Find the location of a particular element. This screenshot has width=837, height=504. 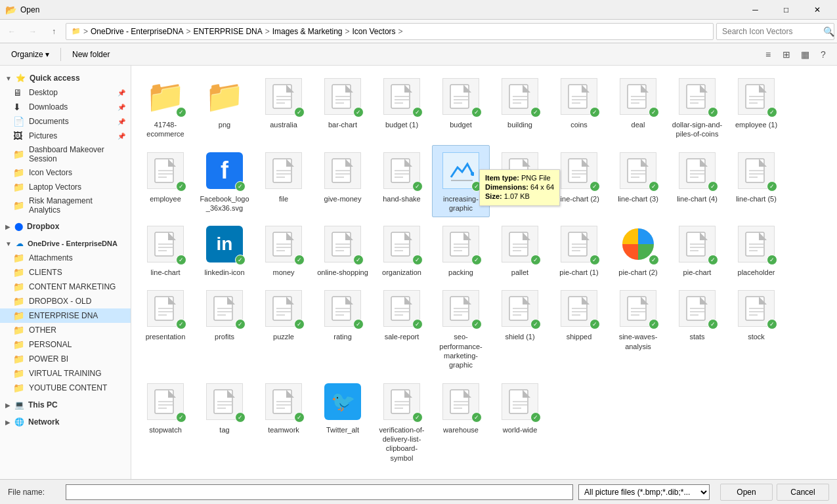

minimize-button: ─ is located at coordinates (755, 10).